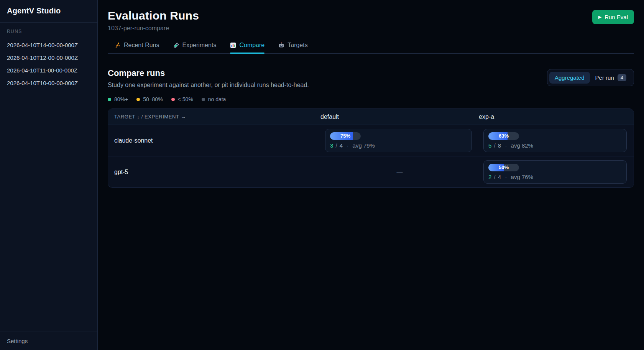  I want to click on runs-nav: RUNS 2026-04-10T14-00-00-000Z 2026-04-10…, so click(49, 177).